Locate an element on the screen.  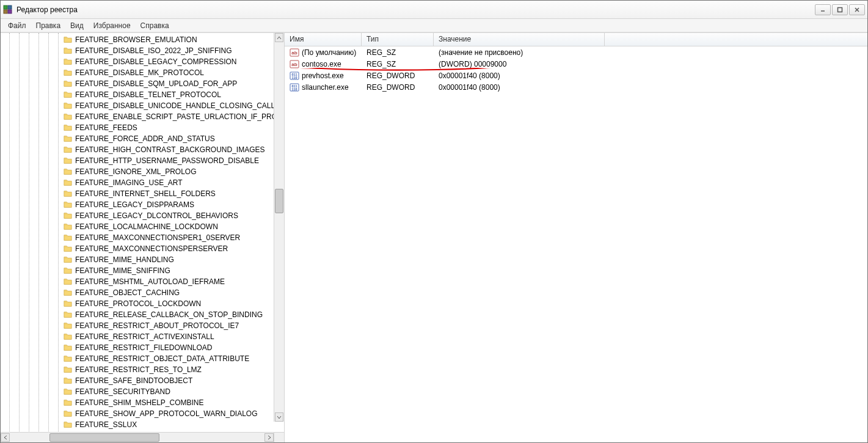
scroll-down-arrow-icon is located at coordinates (279, 417).